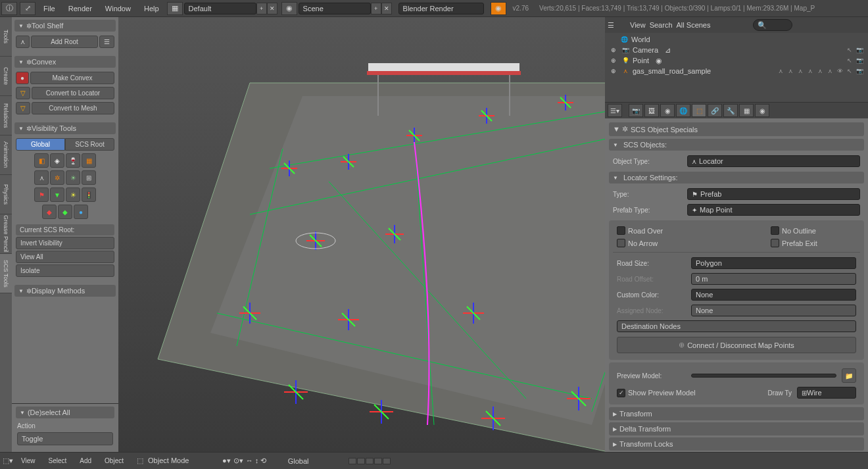 This screenshot has height=469, width=868. I want to click on orientation-dropdown: Global, so click(314, 461).